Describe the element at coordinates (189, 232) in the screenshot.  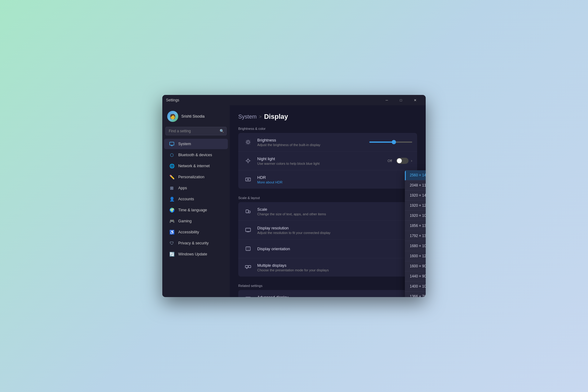
I see `sidebar-item-accessibility-label: Accessibility` at that location.